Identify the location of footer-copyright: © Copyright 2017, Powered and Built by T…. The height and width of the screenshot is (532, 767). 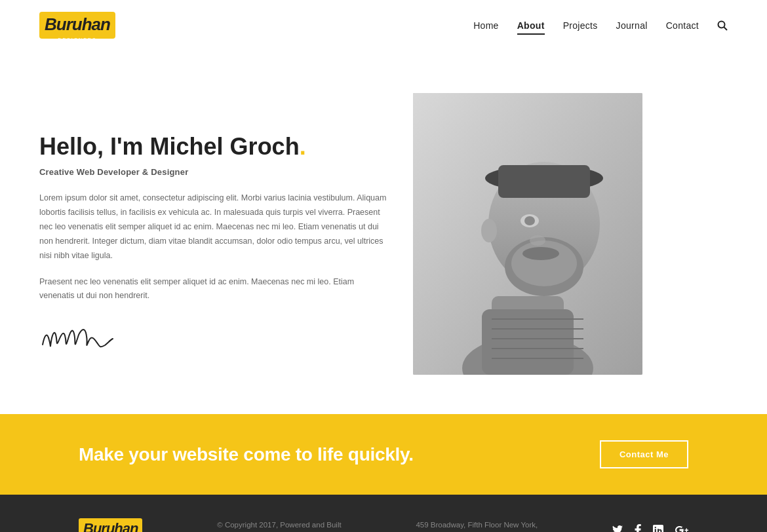
(279, 525).